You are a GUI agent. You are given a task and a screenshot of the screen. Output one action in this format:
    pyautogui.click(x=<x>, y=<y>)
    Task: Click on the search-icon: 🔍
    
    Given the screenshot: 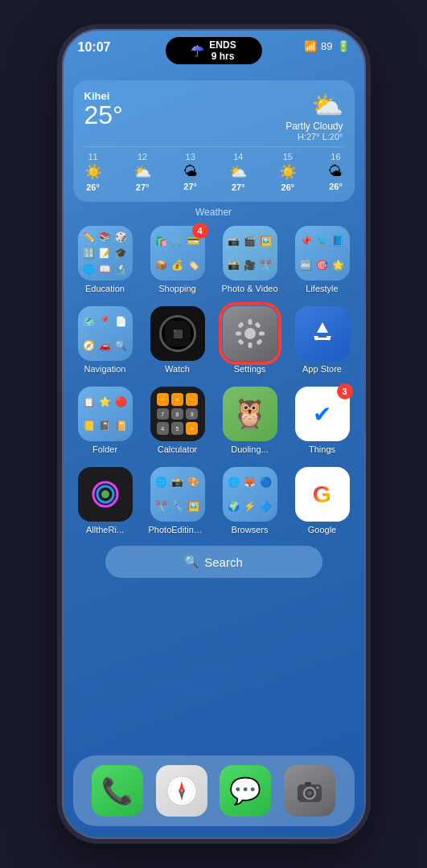 What is the action you would take?
    pyautogui.click(x=191, y=562)
    